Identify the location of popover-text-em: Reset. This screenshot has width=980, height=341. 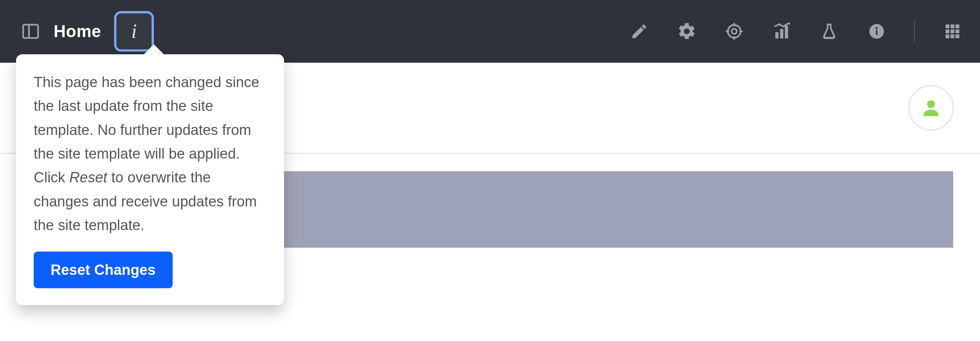
(88, 177).